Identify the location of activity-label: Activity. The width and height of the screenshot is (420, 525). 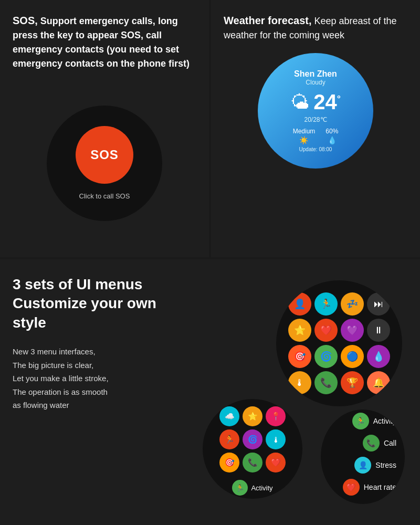
(261, 488).